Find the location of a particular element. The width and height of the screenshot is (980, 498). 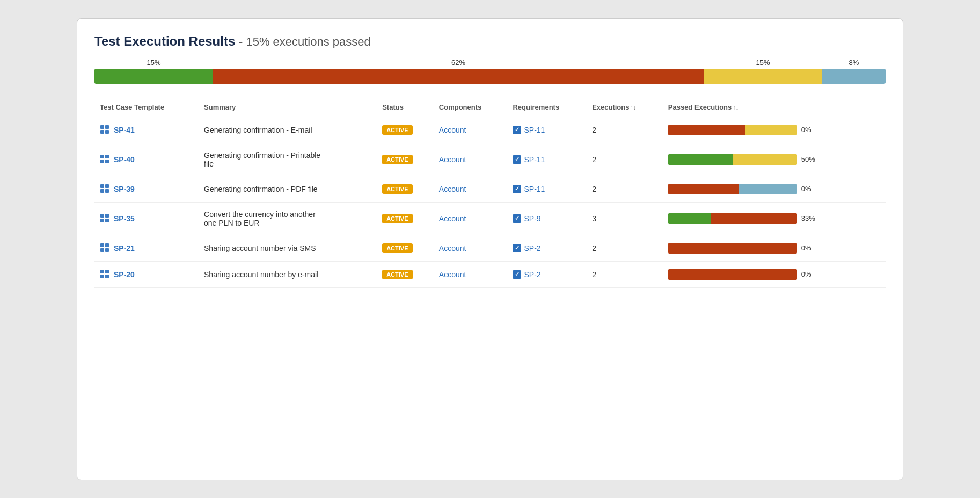

col-header-template: Test Case Template is located at coordinates (147, 108).